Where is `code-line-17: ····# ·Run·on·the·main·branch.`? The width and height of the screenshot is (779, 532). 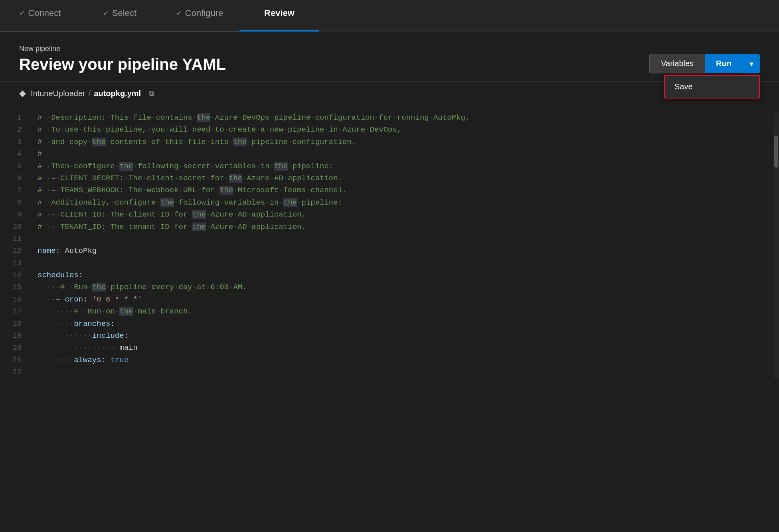 code-line-17: ····# ·Run·on·the·main·branch. is located at coordinates (401, 311).